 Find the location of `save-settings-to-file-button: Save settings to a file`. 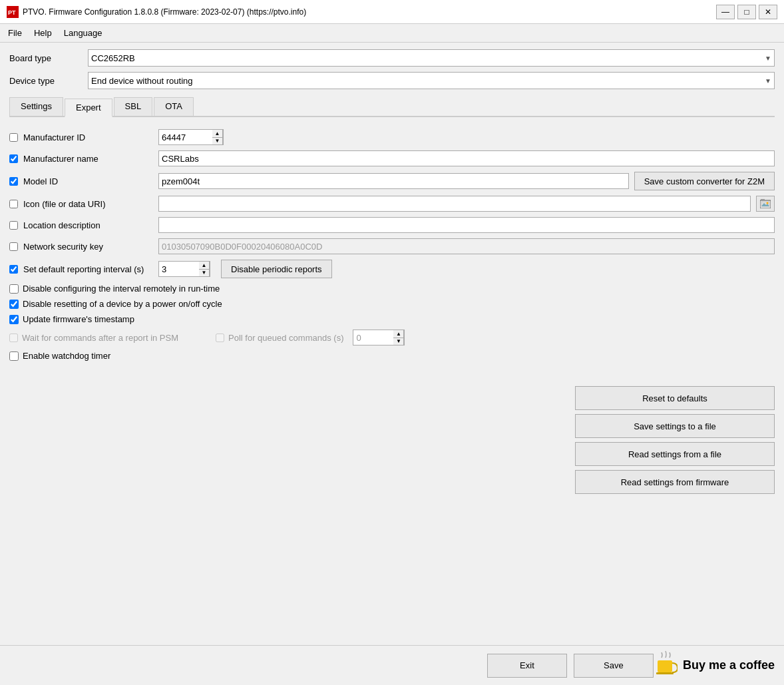

save-settings-to-file-button: Save settings to a file is located at coordinates (675, 426).